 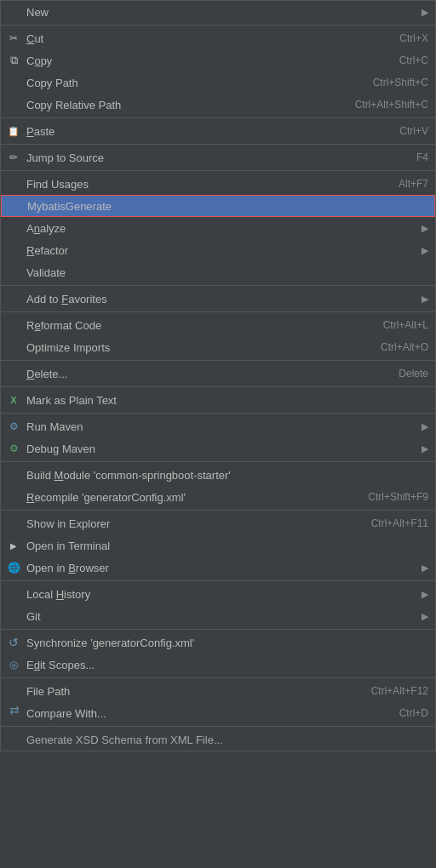 What do you see at coordinates (383, 105) in the screenshot?
I see `shortcut-copy-relative-path: Ctrl+Alt+Shift+C` at bounding box center [383, 105].